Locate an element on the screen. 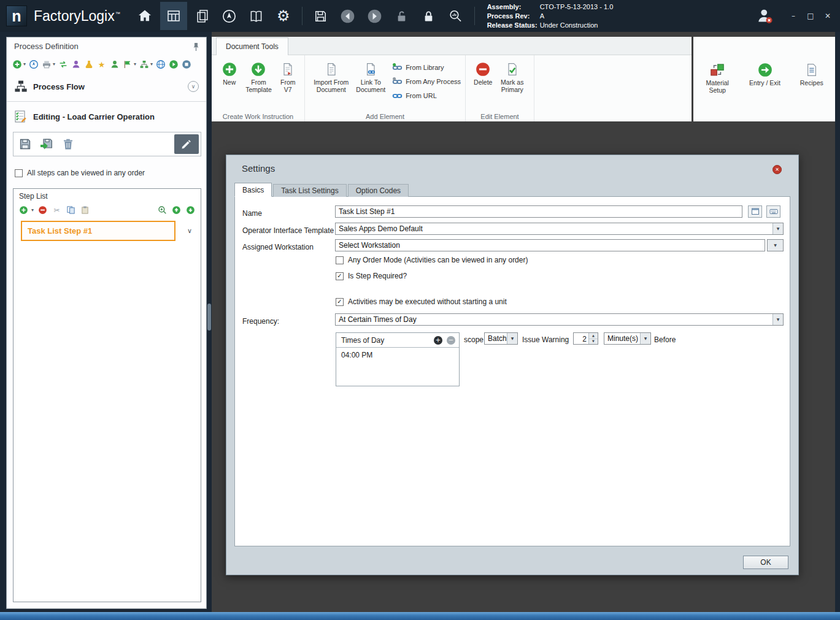  warning-unit-dropdown: Minute(s) ▼ is located at coordinates (627, 339).